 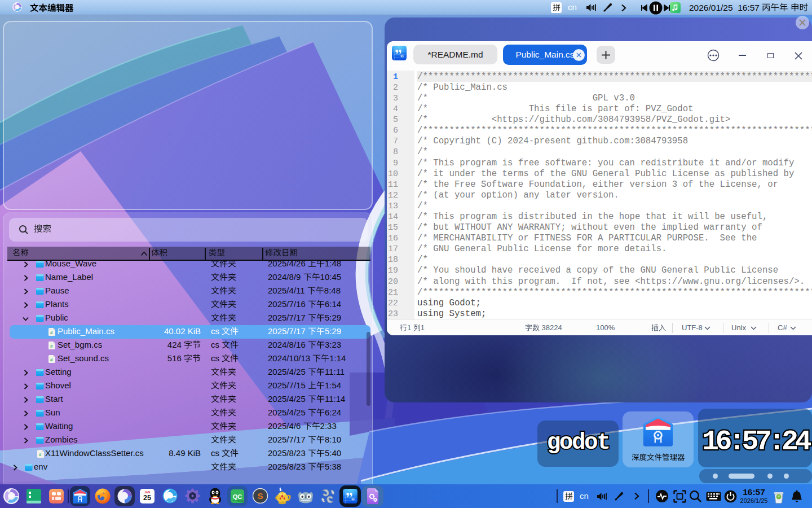 I want to click on svg-text: QC, so click(x=238, y=497).